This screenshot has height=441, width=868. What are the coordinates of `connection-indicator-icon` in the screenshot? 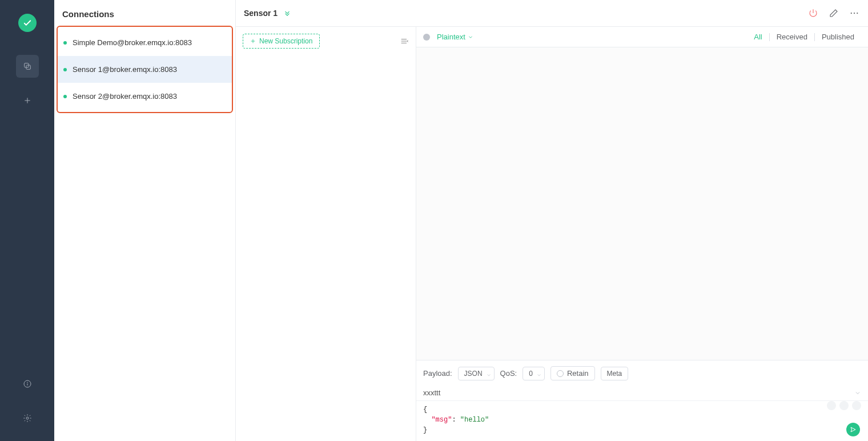 It's located at (427, 37).